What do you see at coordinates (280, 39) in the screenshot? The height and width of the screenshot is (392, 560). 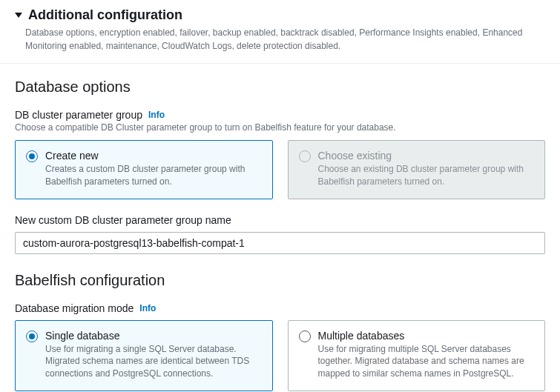 I see `section-description: Database options, encryption enabled, fa…` at bounding box center [280, 39].